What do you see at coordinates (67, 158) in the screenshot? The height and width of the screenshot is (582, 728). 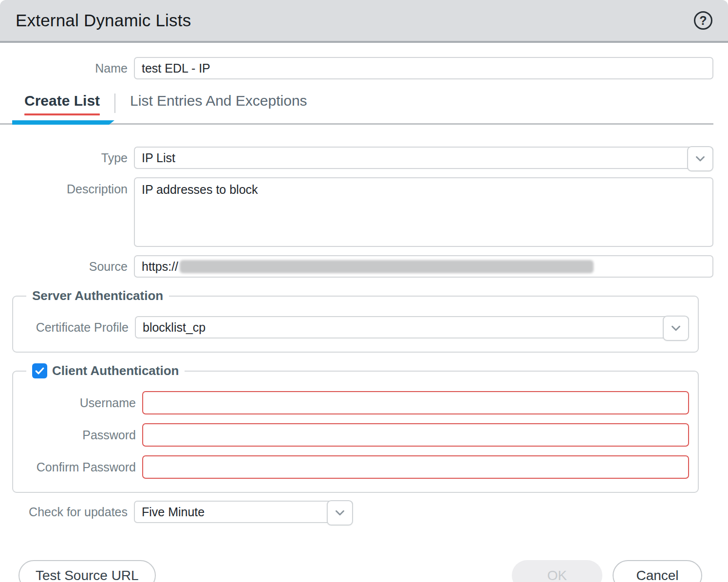 I see `type-label: Type` at bounding box center [67, 158].